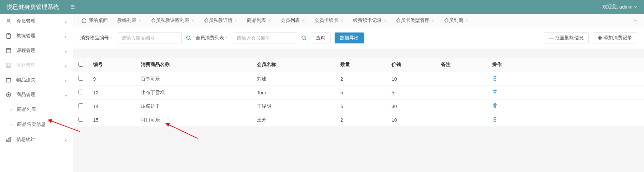 This screenshot has width=644, height=172. Describe the element at coordinates (173, 21) in the screenshot. I see `tab-member-course: 会员私教课程列表×` at that location.